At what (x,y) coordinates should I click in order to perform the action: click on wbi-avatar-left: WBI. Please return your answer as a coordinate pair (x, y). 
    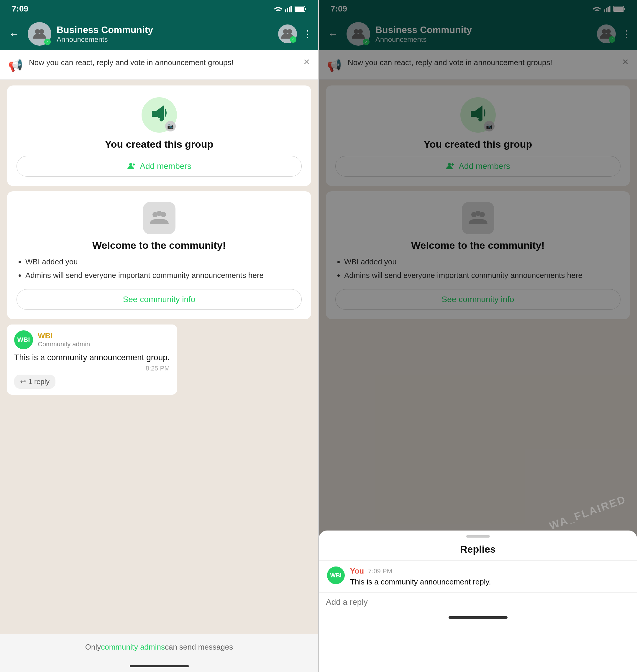
    Looking at the image, I should click on (24, 340).